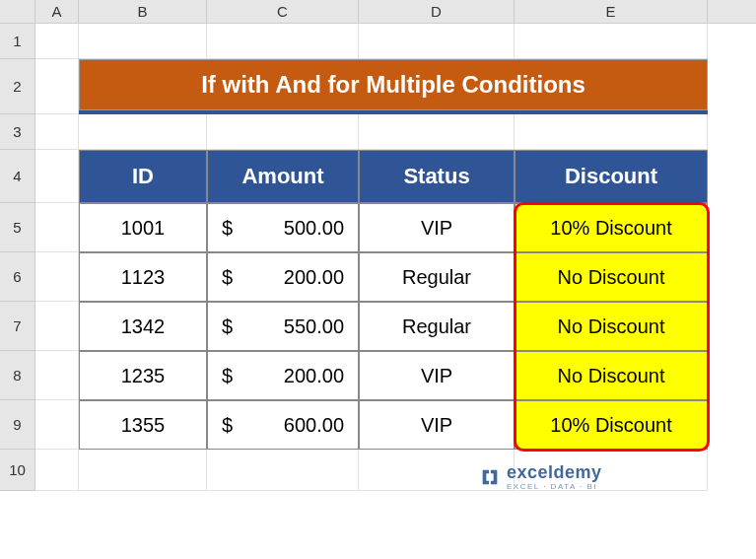 This screenshot has width=756, height=559. I want to click on row-header-3: 3, so click(18, 132).